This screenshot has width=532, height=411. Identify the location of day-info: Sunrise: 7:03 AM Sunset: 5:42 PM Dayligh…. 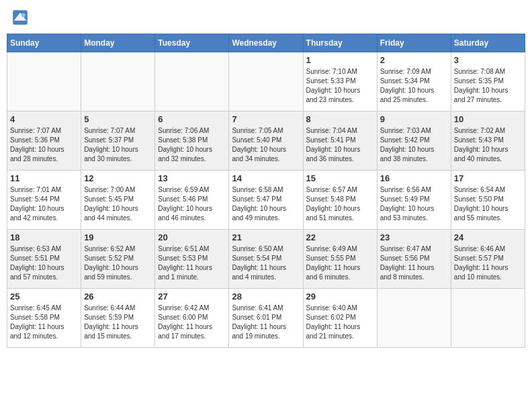
(414, 145).